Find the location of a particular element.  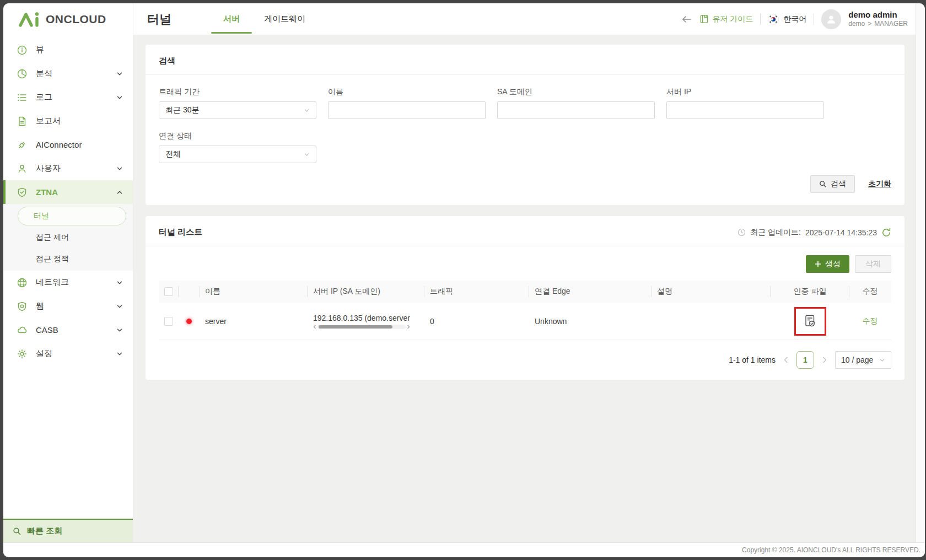

field-label: SA 도메인 is located at coordinates (576, 92).